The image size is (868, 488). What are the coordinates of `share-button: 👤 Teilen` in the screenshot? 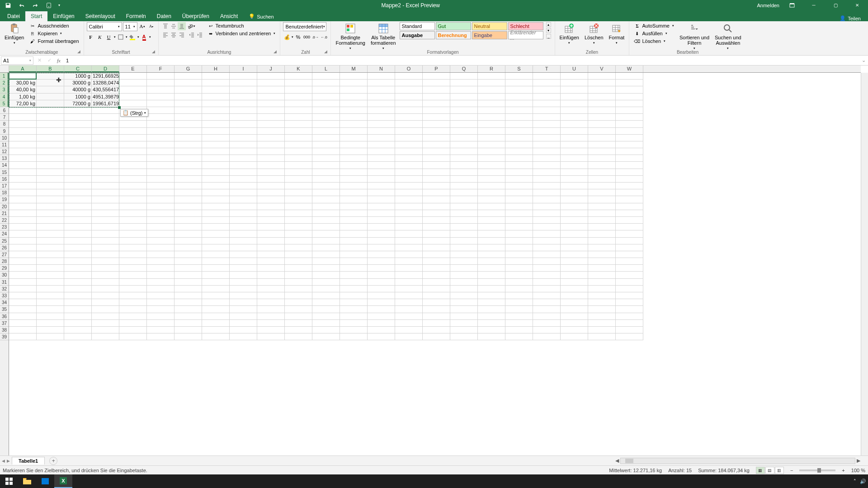 It's located at (850, 18).